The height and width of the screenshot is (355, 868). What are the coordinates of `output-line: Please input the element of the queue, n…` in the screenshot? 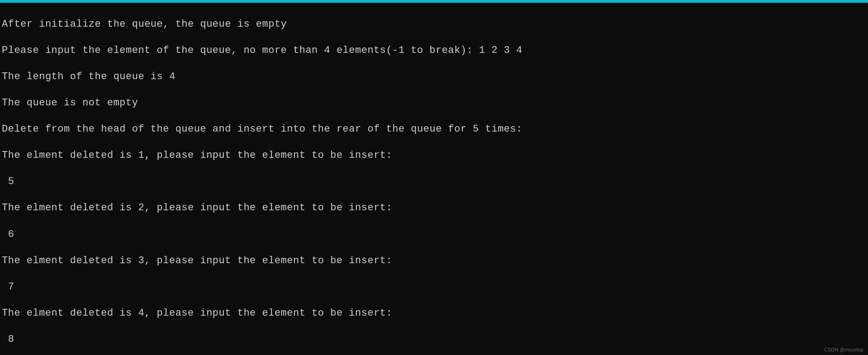 It's located at (434, 51).